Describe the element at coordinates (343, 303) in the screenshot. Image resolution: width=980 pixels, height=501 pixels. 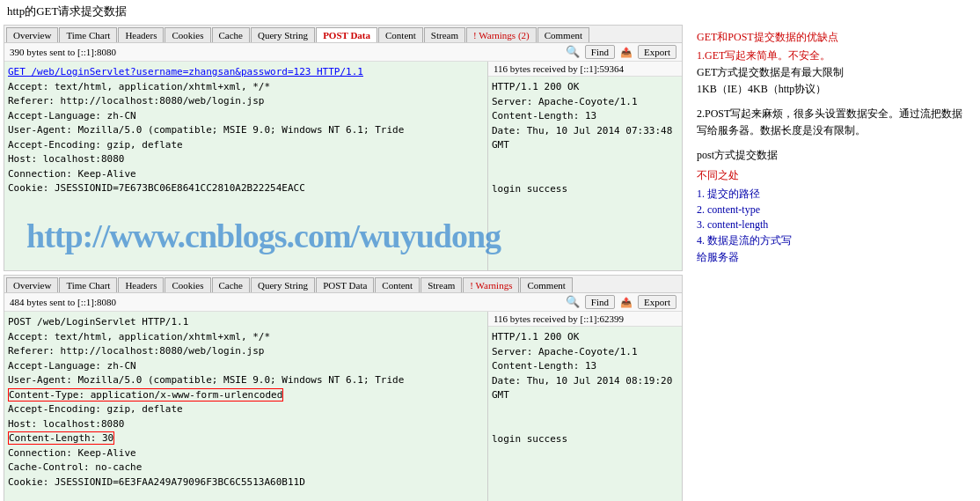
I see `panel2-toolbar: 484 bytes sent to [::1]:8080 🔍 Find 📤 Ex…` at that location.